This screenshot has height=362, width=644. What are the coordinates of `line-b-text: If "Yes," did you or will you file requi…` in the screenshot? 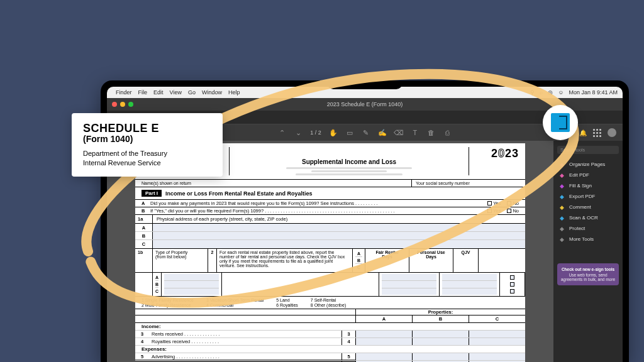 It's located at (273, 211).